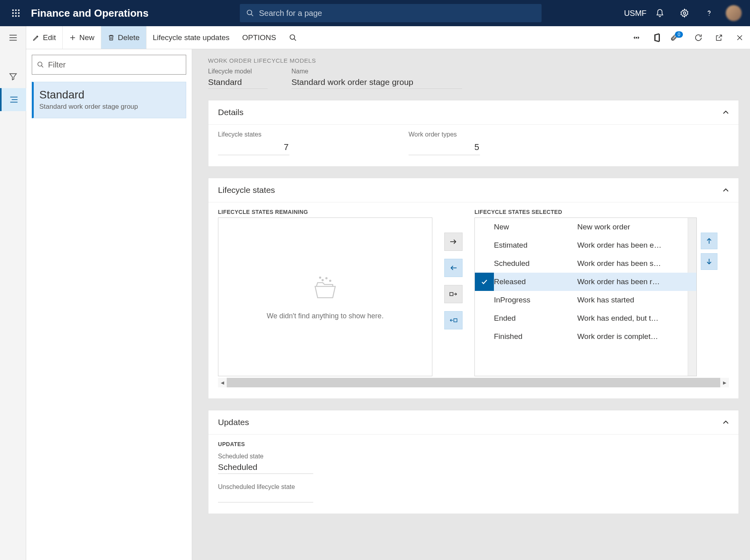 The width and height of the screenshot is (750, 560). Describe the element at coordinates (453, 294) in the screenshot. I see `move-all-right-button` at that location.